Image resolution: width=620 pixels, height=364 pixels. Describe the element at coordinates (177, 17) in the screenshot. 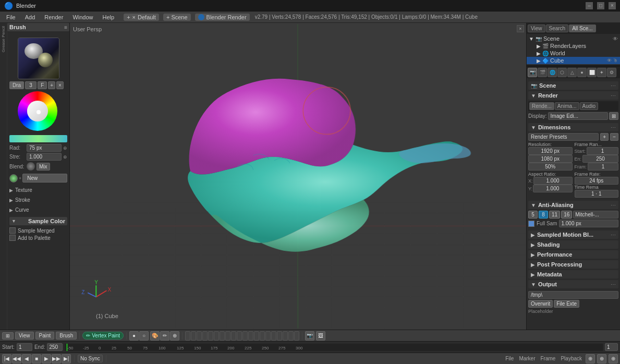

I see `scene-selector: + Scene` at that location.